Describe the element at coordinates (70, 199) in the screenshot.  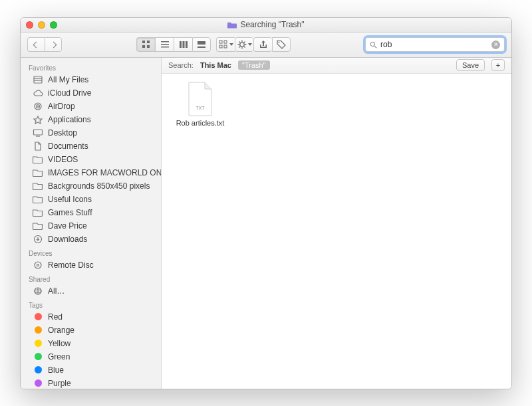
I see `sidebar-item-label: Useful Icons` at that location.